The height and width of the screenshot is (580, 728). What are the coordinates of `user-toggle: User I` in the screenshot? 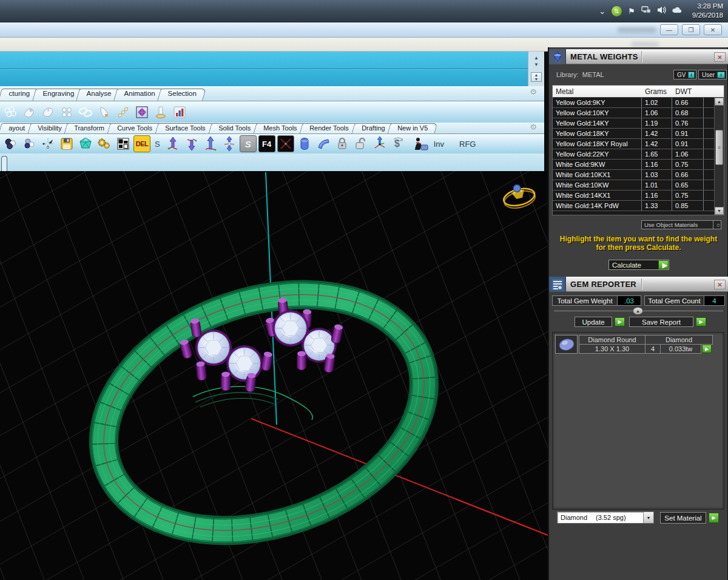 It's located at (712, 75).